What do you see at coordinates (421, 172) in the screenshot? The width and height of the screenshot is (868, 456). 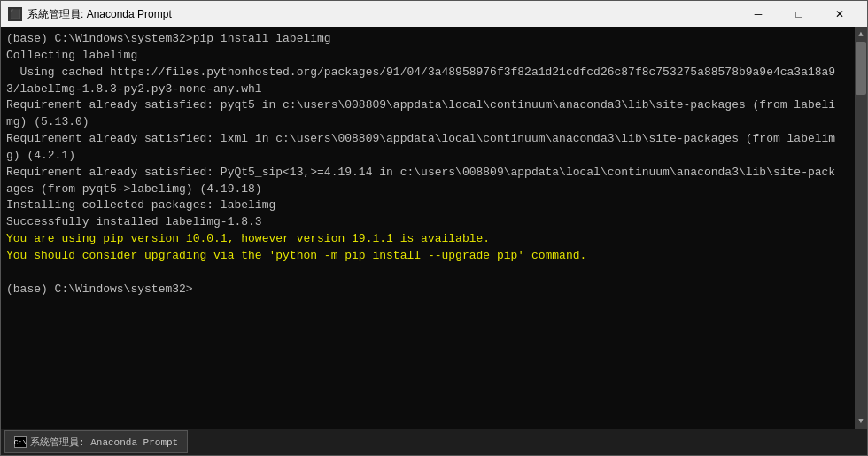 I see `terminal-line: Requirement already satisfied: PyQt5_sip…` at bounding box center [421, 172].